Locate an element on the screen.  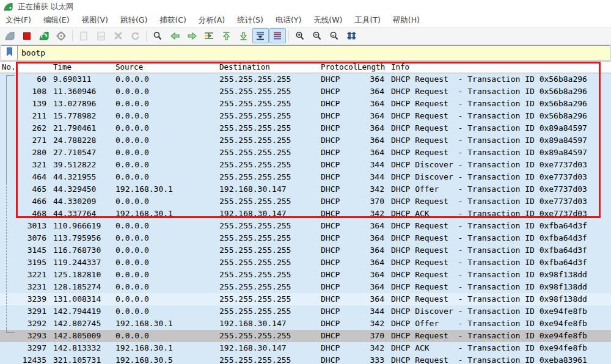
title-bar: 正在捕获 以太网 is located at coordinates (306, 7).